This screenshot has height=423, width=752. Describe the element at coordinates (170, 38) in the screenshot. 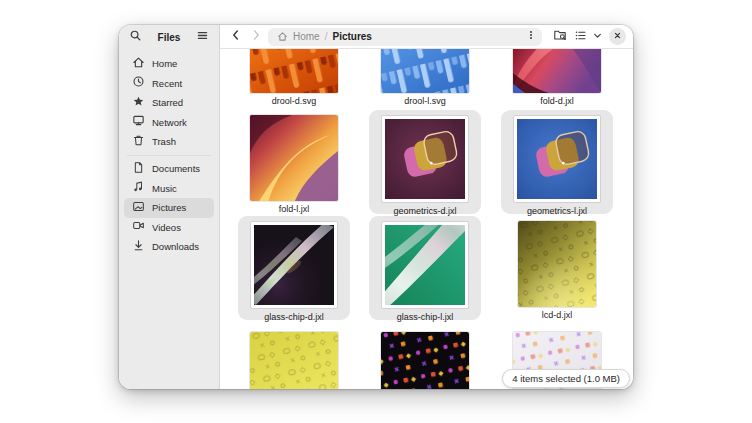

I see `app-title: Files` at that location.